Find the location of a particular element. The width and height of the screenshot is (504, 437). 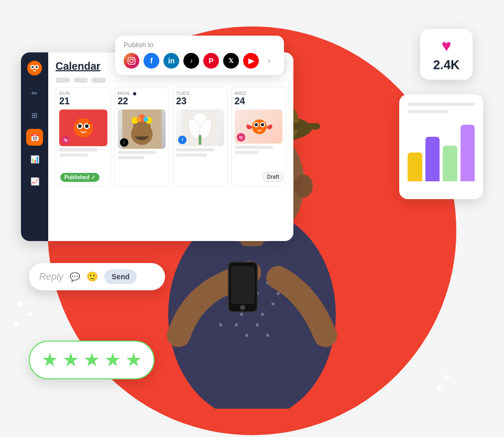

sparkle-left-2: ✦ is located at coordinates (30, 315).